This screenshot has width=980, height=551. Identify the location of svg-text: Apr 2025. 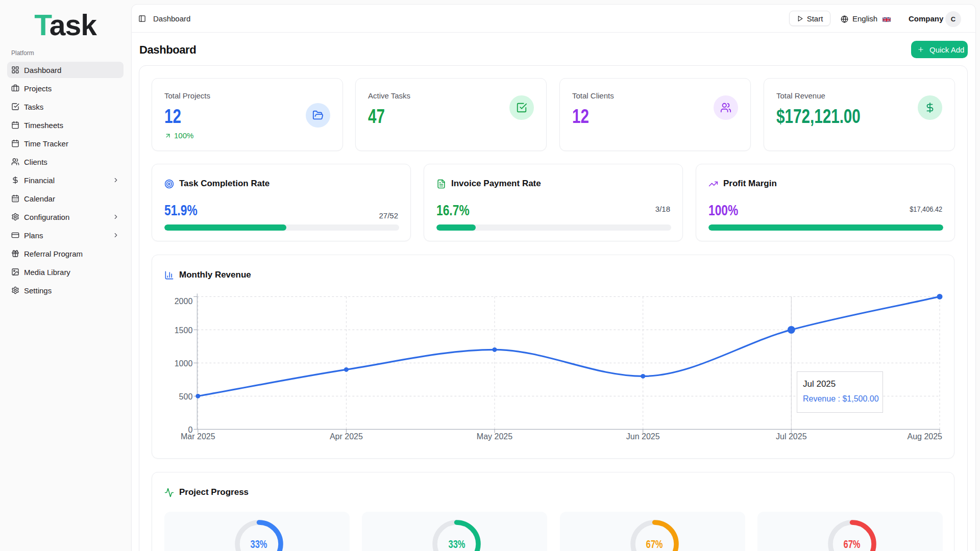
(346, 437).